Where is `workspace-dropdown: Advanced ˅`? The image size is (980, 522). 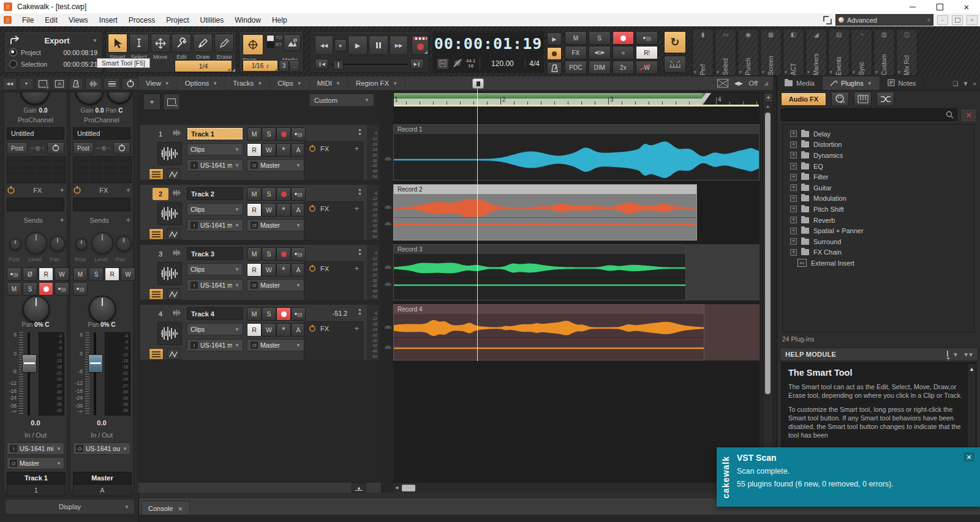 workspace-dropdown: Advanced ˅ is located at coordinates (884, 20).